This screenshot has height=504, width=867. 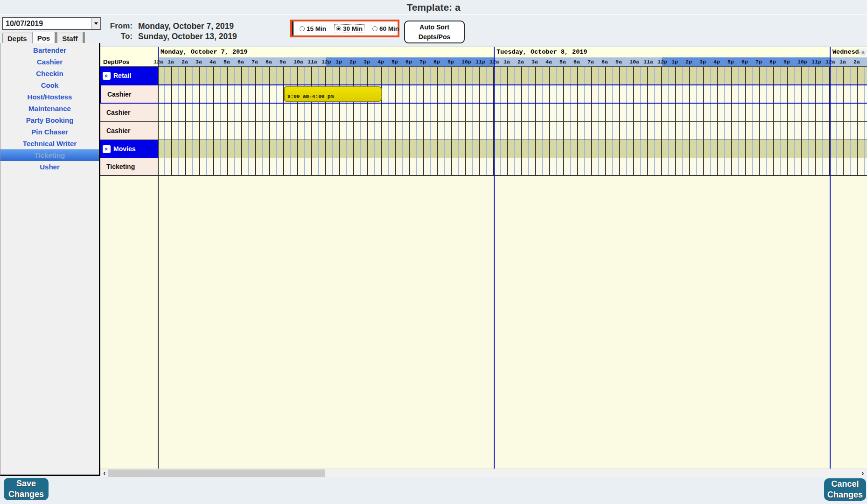 I want to click on hour-label: 3a, so click(x=199, y=62).